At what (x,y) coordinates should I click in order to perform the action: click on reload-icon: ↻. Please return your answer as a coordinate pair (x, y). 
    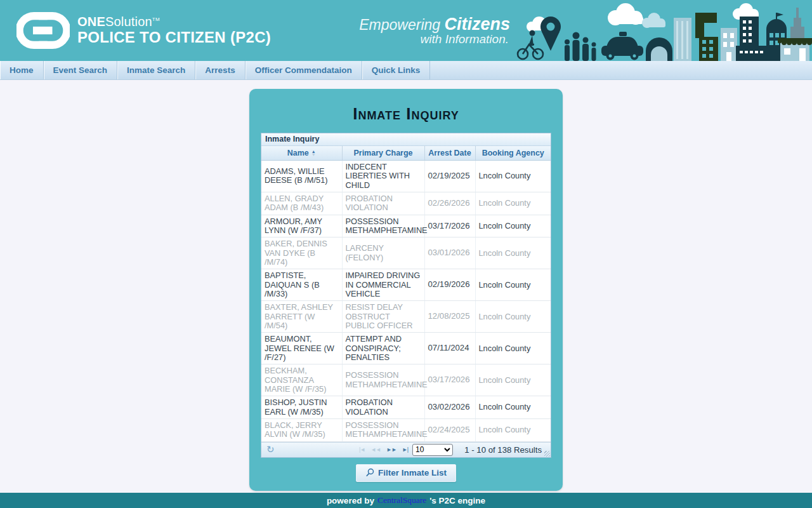
    Looking at the image, I should click on (270, 450).